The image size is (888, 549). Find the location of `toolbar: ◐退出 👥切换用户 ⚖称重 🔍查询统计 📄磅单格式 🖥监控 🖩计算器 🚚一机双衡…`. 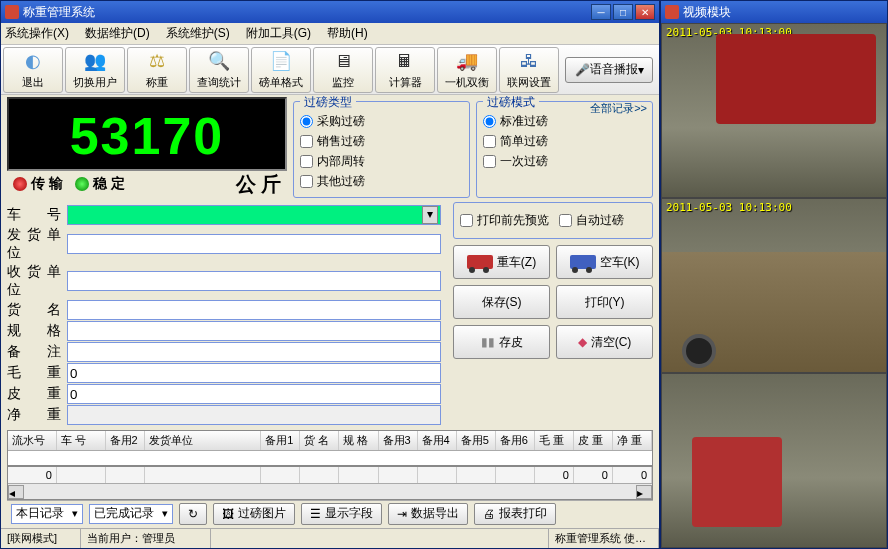

toolbar: ◐退出 👥切换用户 ⚖称重 🔍查询统计 📄磅单格式 🖥监控 🖩计算器 🚚一机双衡… is located at coordinates (330, 70).